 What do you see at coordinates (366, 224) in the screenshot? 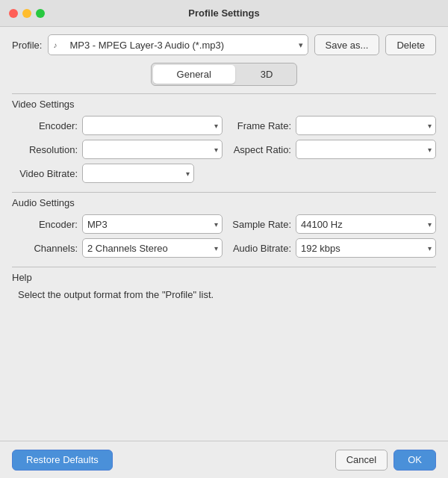
I see `samplerate-select: 44100 Hz` at bounding box center [366, 224].